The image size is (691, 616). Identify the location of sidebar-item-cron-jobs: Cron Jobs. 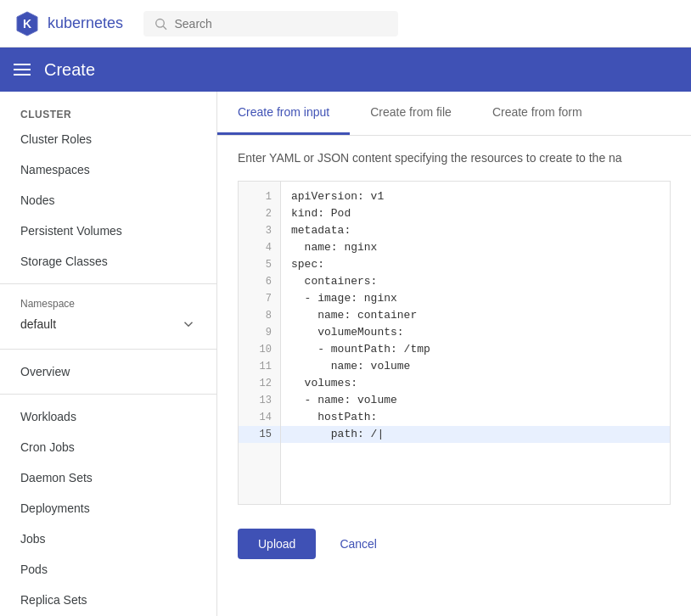
(109, 447).